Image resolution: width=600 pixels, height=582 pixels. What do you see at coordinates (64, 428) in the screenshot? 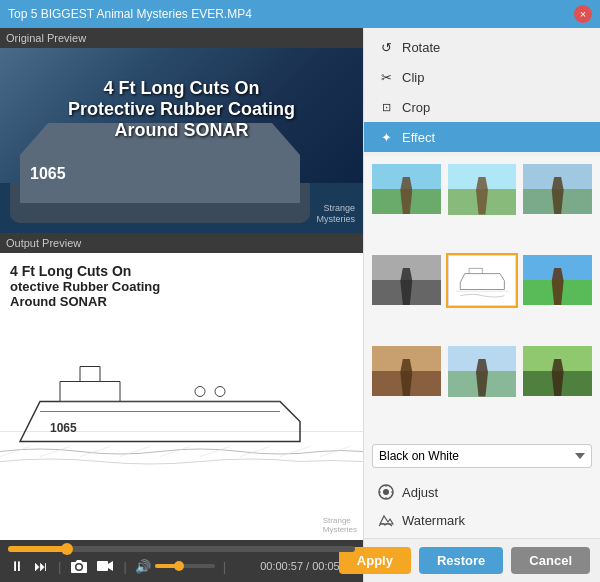
I see `svg-text: 1065` at bounding box center [64, 428].